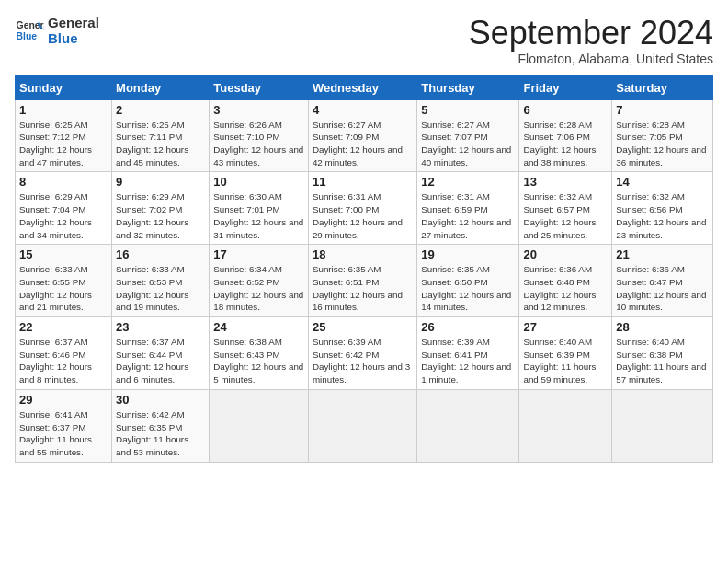 This screenshot has width=728, height=563. What do you see at coordinates (161, 136) in the screenshot?
I see `calendar-cell: 2Sunrise: 6:25 AMSunset: 7:11 PMDaylight…` at bounding box center [161, 136].